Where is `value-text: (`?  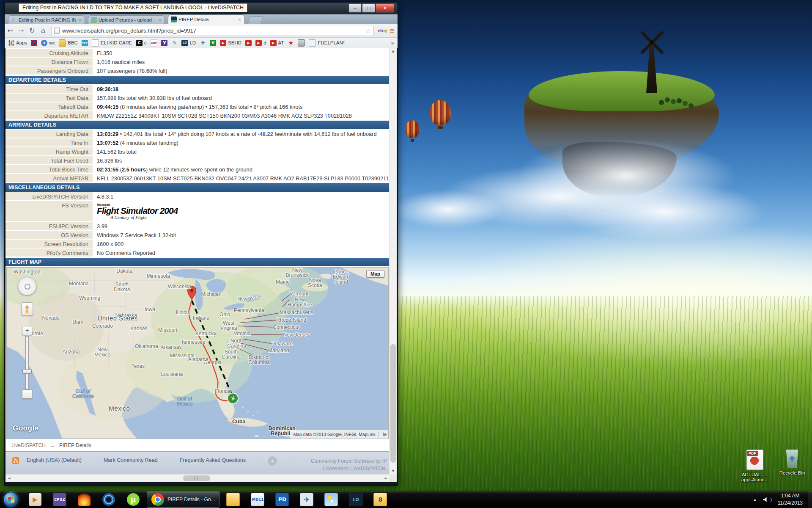 value-text: ( is located at coordinates (120, 169).